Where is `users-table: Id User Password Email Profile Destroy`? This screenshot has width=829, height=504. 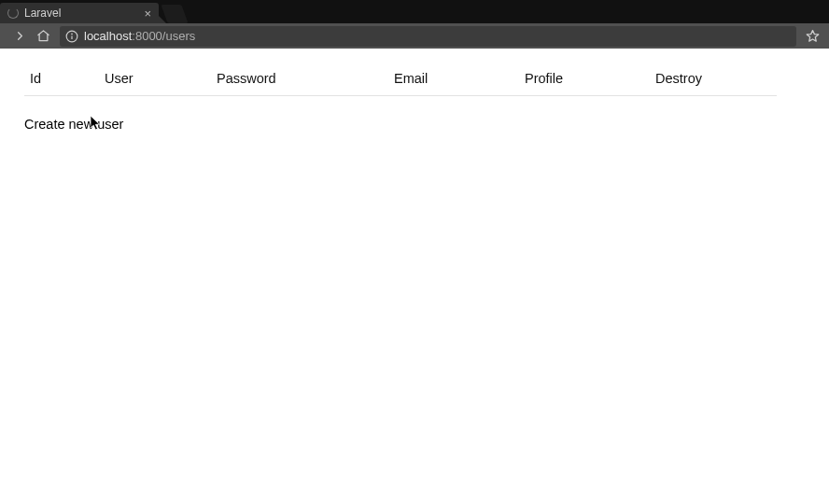
users-table: Id User Password Email Profile Destroy is located at coordinates (400, 80).